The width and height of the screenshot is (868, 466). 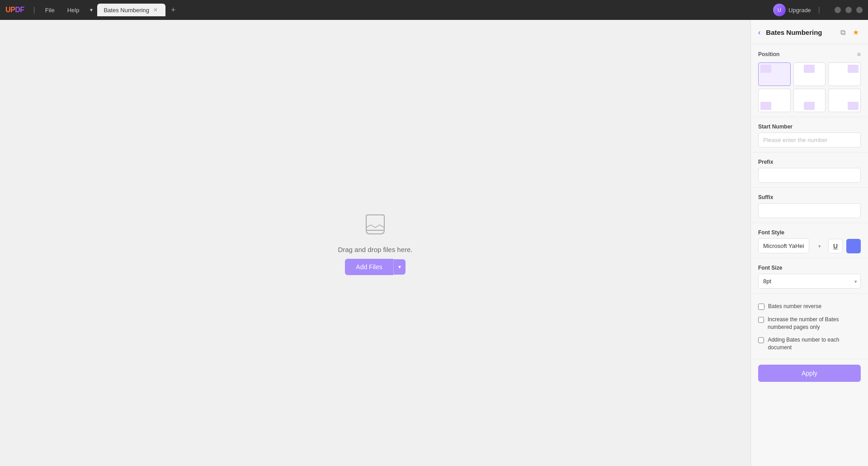 What do you see at coordinates (809, 135) in the screenshot?
I see `start-number-section: Start Number` at bounding box center [809, 135].